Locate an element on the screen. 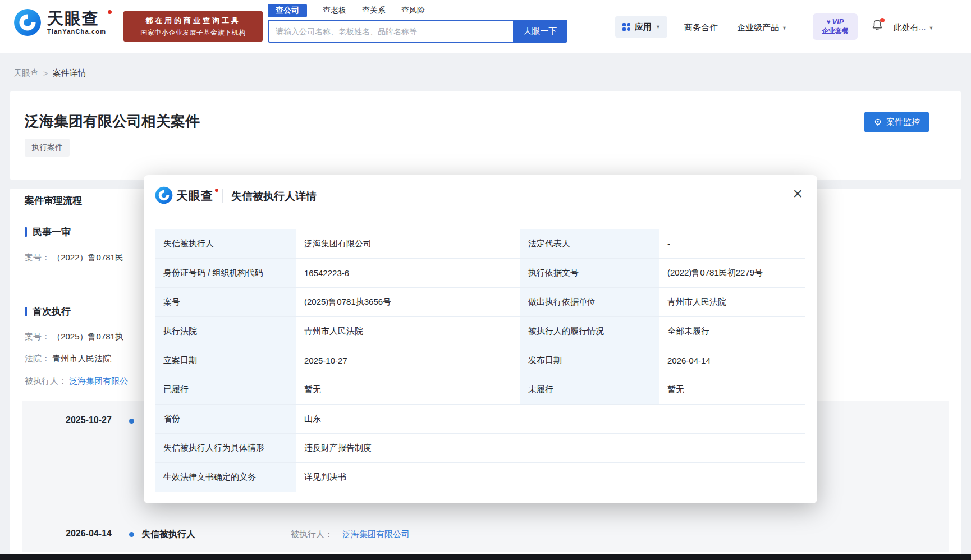 Image resolution: width=971 pixels, height=560 pixels. promo-line2: 国家中小企业发展子基金旗下机构 is located at coordinates (193, 33).